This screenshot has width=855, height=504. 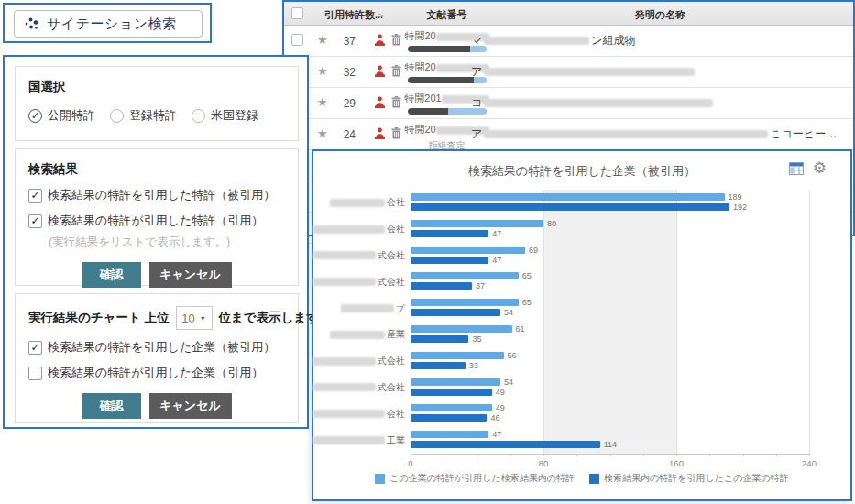 What do you see at coordinates (509, 313) in the screenshot?
I see `bar-value-label: 54` at bounding box center [509, 313].